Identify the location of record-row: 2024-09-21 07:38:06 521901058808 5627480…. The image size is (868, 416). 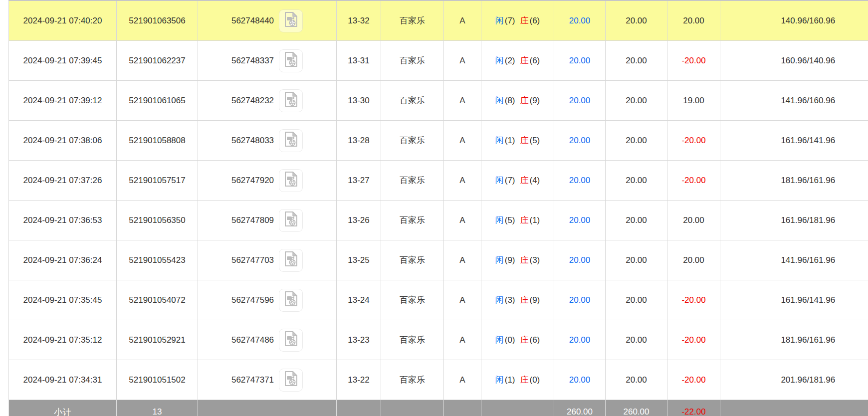
(438, 141).